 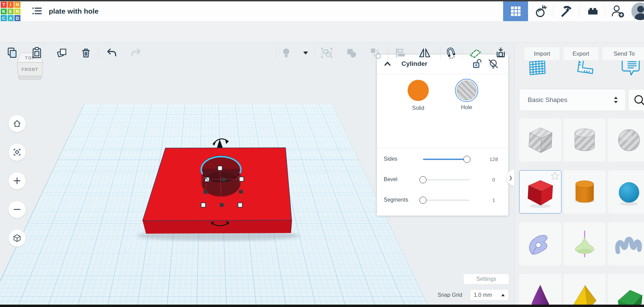 I want to click on import-button: Import, so click(x=542, y=54).